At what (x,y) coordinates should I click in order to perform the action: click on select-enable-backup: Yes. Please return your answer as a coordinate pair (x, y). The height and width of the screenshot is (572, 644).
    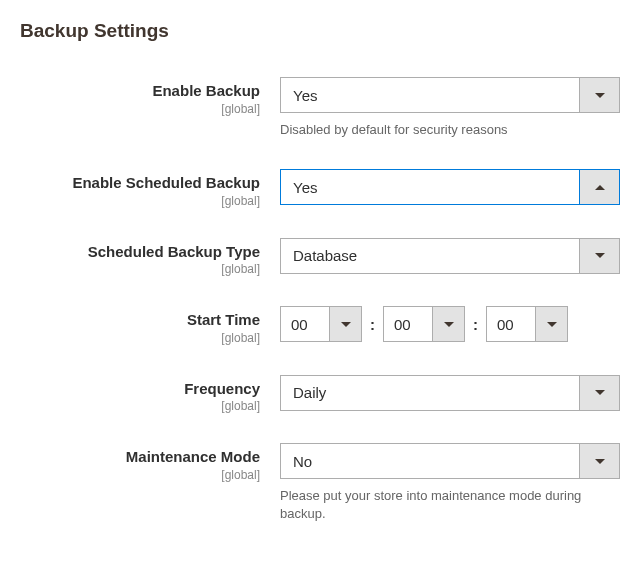
    Looking at the image, I should click on (450, 95).